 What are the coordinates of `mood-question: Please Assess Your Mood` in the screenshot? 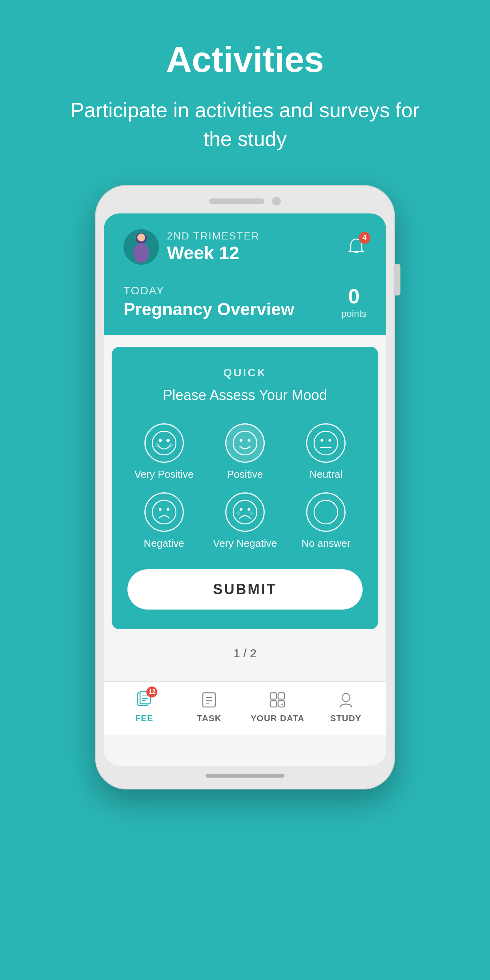 It's located at (245, 395).